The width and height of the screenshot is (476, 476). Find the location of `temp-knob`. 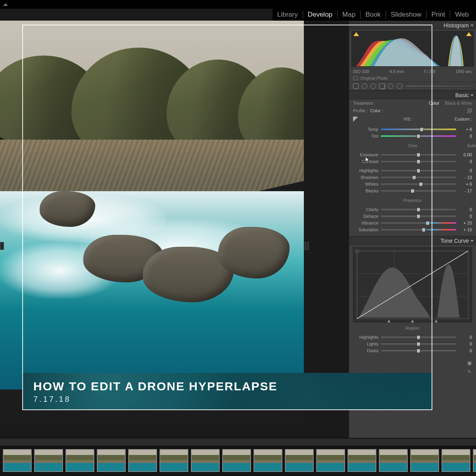

temp-knob is located at coordinates (422, 129).